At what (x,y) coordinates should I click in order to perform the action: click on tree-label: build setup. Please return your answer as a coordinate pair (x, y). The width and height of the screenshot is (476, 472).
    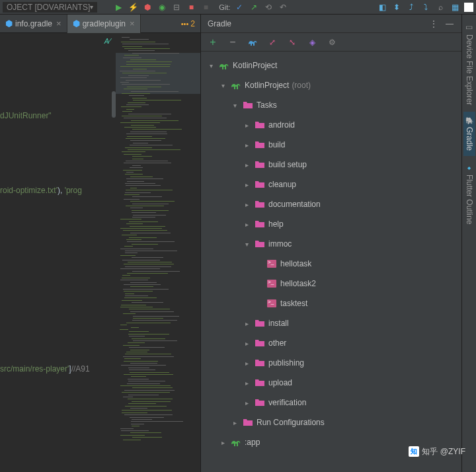
    Looking at the image, I should click on (288, 165).